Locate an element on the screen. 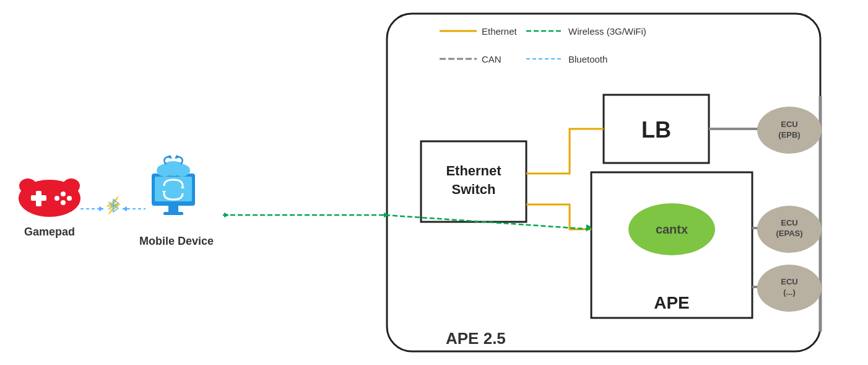 This screenshot has height=365, width=868. ecu-epas-label: ECU is located at coordinates (789, 223).